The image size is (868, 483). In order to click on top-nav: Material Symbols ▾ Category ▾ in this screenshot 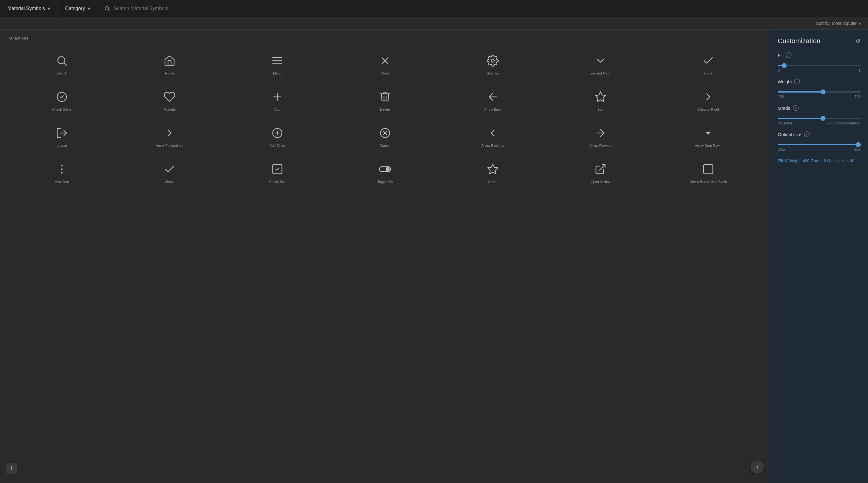, I will do `click(434, 9)`.